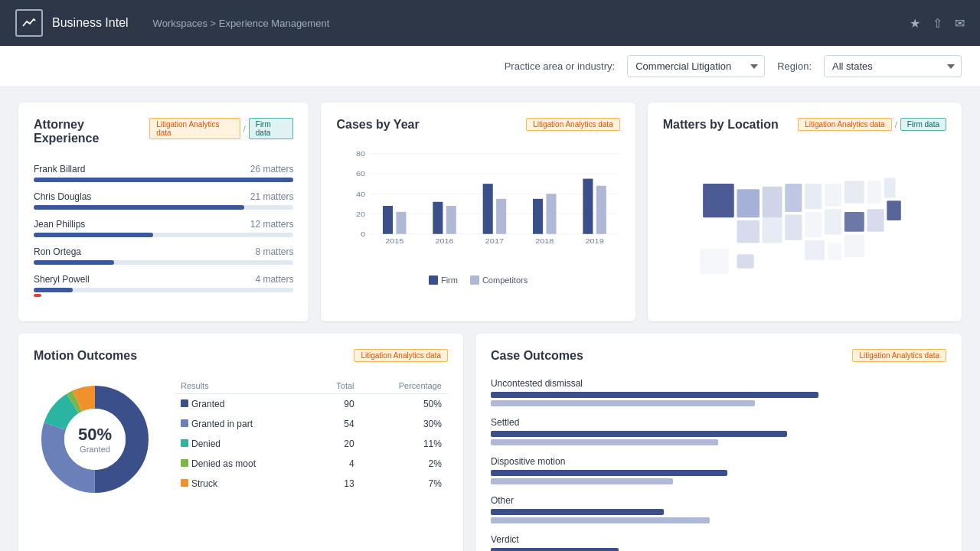 The height and width of the screenshot is (551, 980). I want to click on cases-badge: Litigation Analytics data, so click(573, 124).